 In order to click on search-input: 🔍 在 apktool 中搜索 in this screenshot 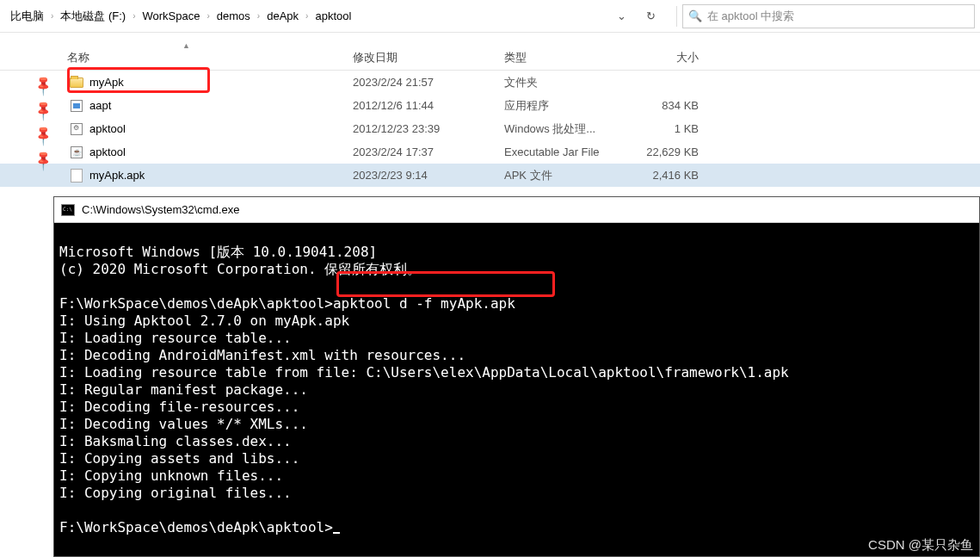, I will do `click(829, 16)`.